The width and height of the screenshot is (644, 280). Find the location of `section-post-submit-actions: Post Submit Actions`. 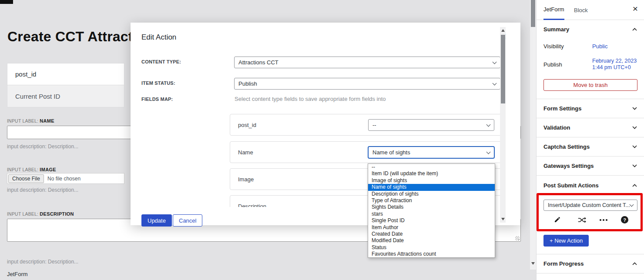

section-post-submit-actions: Post Submit Actions is located at coordinates (590, 185).